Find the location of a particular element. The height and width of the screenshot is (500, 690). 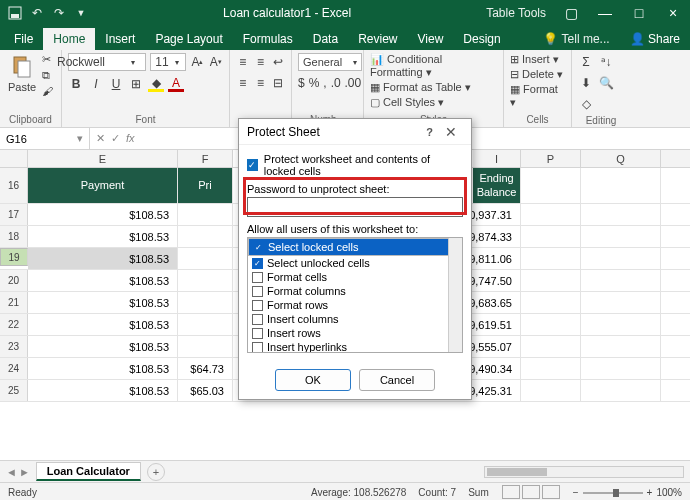

col-header-p: P is located at coordinates (551, 158).